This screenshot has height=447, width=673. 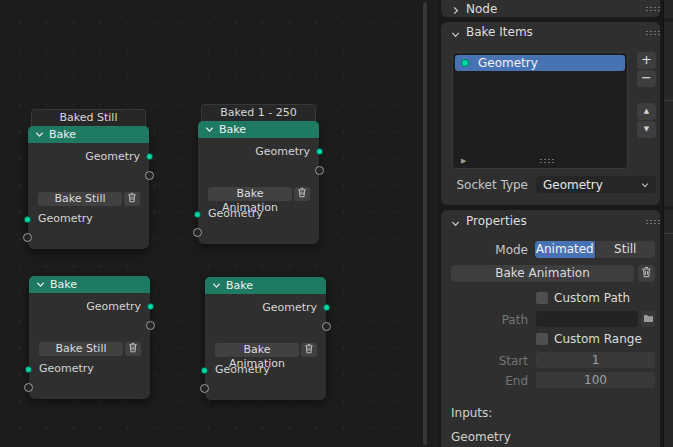 I want to click on list-filter-toggle-icon: ▶, so click(x=464, y=161).